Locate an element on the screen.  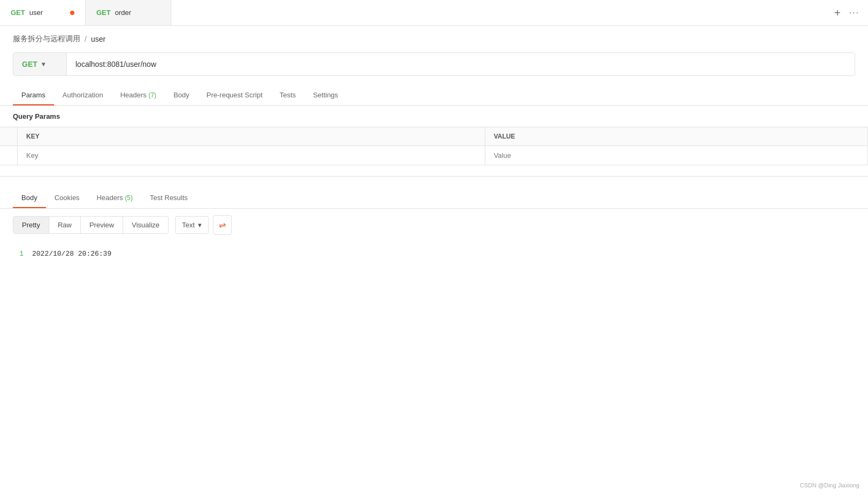
resp-tab-body: Body is located at coordinates (29, 198).